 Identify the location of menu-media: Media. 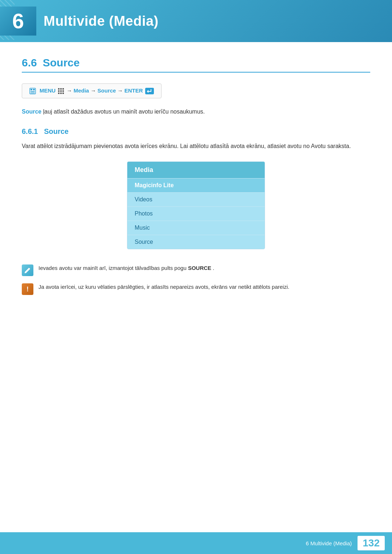
(81, 91).